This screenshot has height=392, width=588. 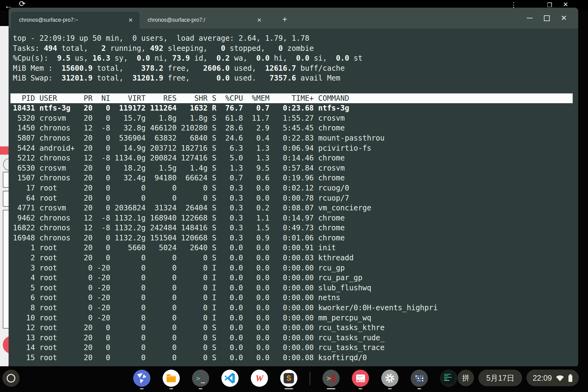 I want to click on process-row: 9462 chronos 12 -8 1132.1g 168940 122668…, so click(x=294, y=218).